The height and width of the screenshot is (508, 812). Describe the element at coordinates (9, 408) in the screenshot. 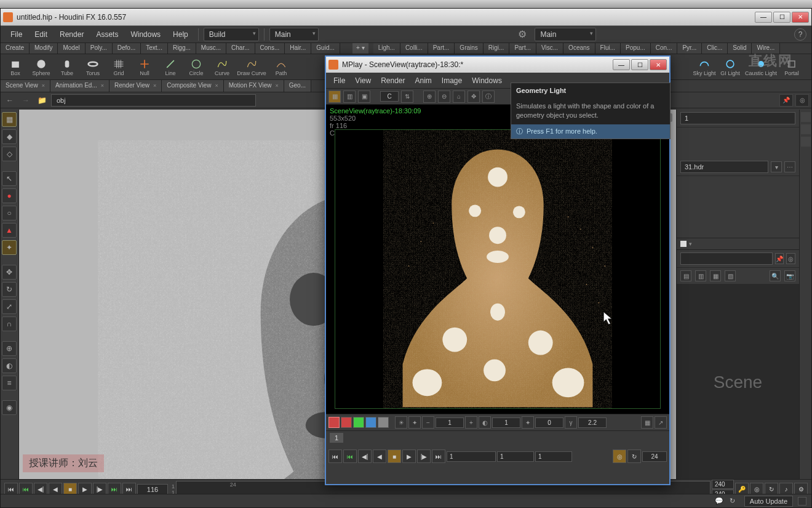

I see `tool-icon: ◉` at that location.